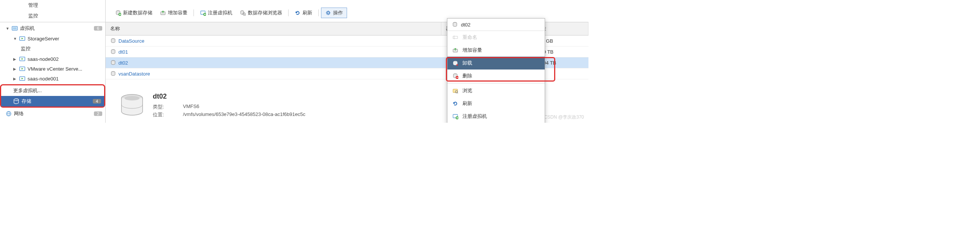 Image resolution: width=980 pixels, height=244 pixels. Describe the element at coordinates (304, 13) in the screenshot. I see `refresh-button: 刷新` at that location.